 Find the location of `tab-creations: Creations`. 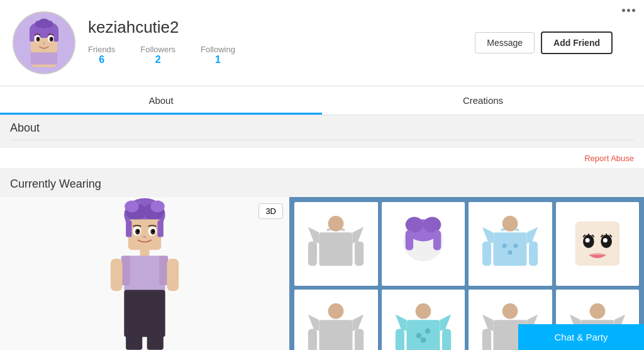

tab-creations: Creations is located at coordinates (483, 101).